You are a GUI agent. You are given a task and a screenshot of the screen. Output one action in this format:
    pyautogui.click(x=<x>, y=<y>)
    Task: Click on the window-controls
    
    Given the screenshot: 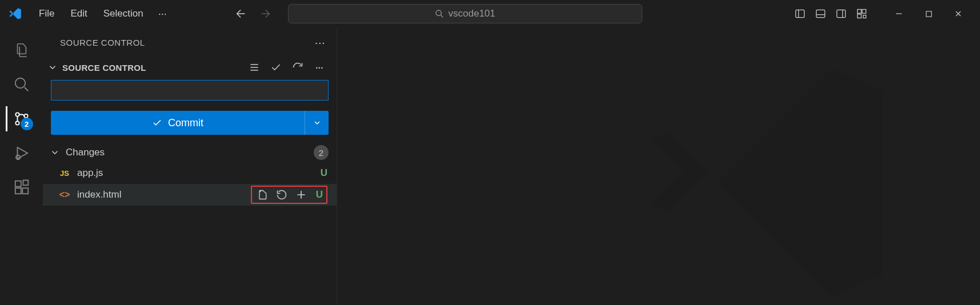 What is the action you would take?
    pyautogui.click(x=929, y=14)
    